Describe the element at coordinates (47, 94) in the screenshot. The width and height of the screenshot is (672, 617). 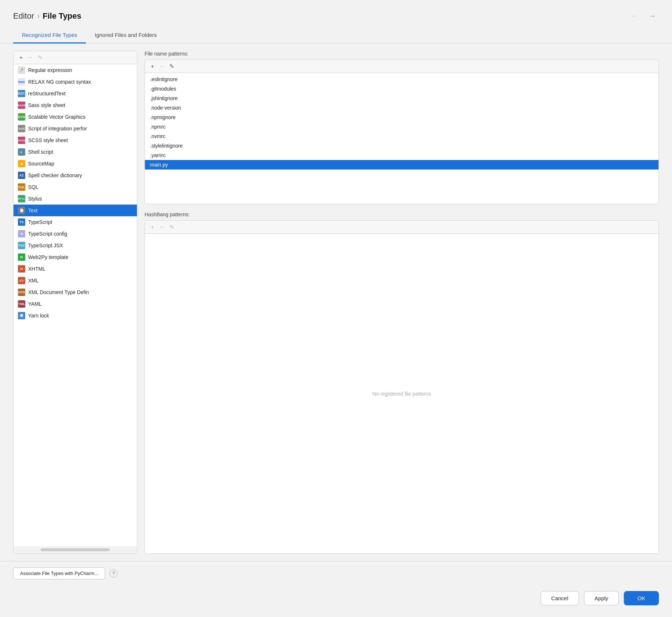
I see `list-item-label: reStructuredText` at that location.